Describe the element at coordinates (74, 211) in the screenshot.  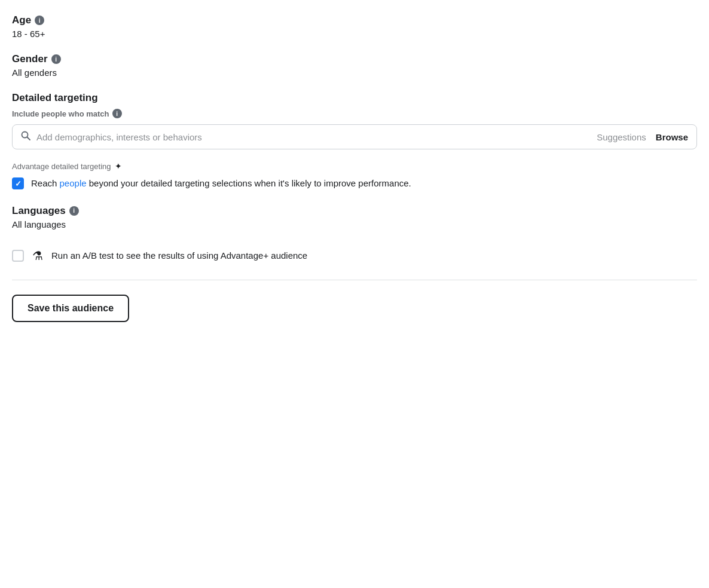
I see `languages-info-icon: i` at that location.